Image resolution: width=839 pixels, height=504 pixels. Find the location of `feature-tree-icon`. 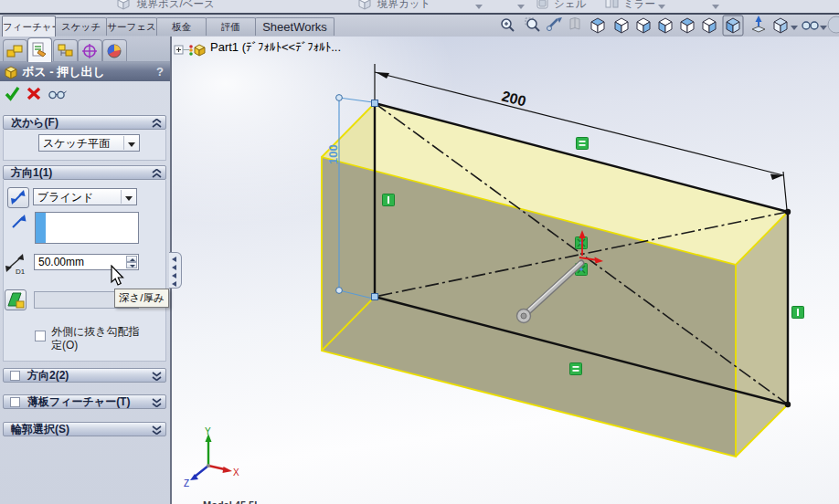

feature-tree-icon is located at coordinates (15, 51).